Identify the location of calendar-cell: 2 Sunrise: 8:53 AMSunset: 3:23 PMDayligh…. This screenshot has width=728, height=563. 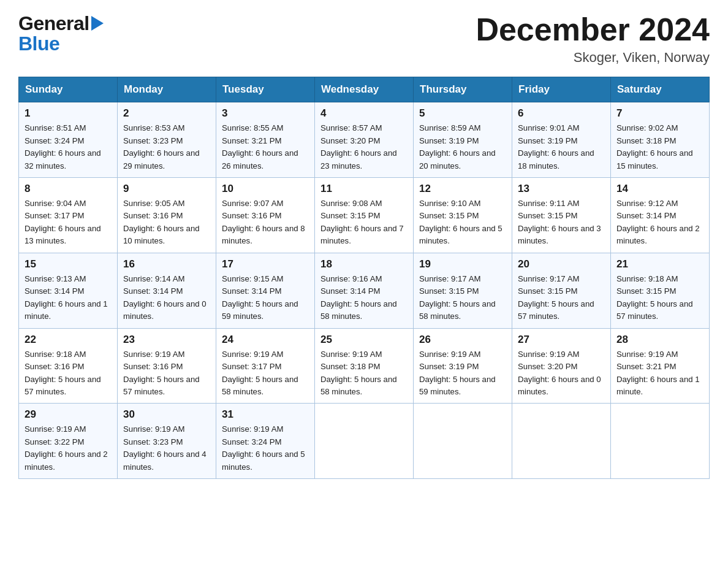
(167, 140).